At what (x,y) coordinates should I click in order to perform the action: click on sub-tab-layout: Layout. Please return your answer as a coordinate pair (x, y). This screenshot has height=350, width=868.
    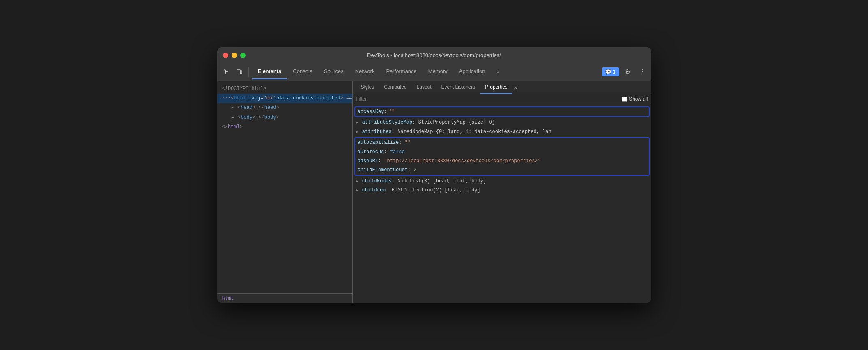
    Looking at the image, I should click on (424, 88).